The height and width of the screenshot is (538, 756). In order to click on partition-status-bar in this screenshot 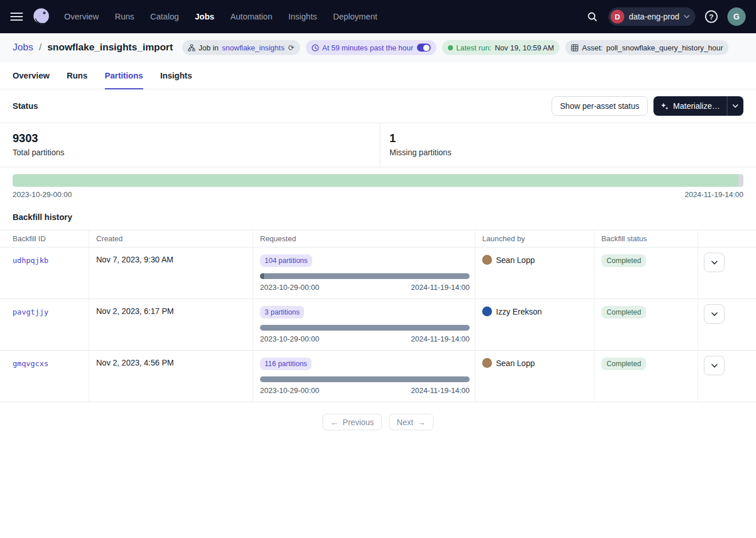, I will do `click(378, 180)`.